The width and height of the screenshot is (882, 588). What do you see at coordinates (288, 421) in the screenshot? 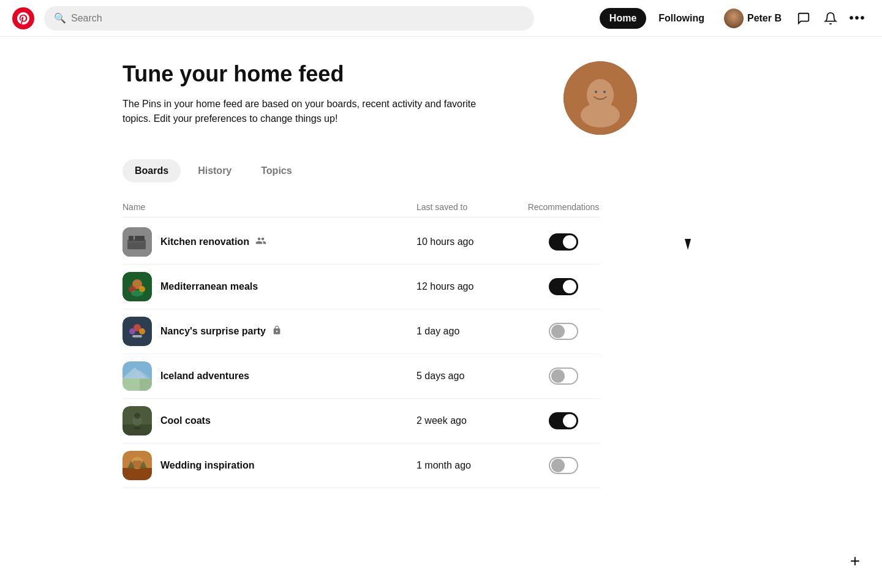
I see `board-name-cell: Cool coats` at bounding box center [288, 421].